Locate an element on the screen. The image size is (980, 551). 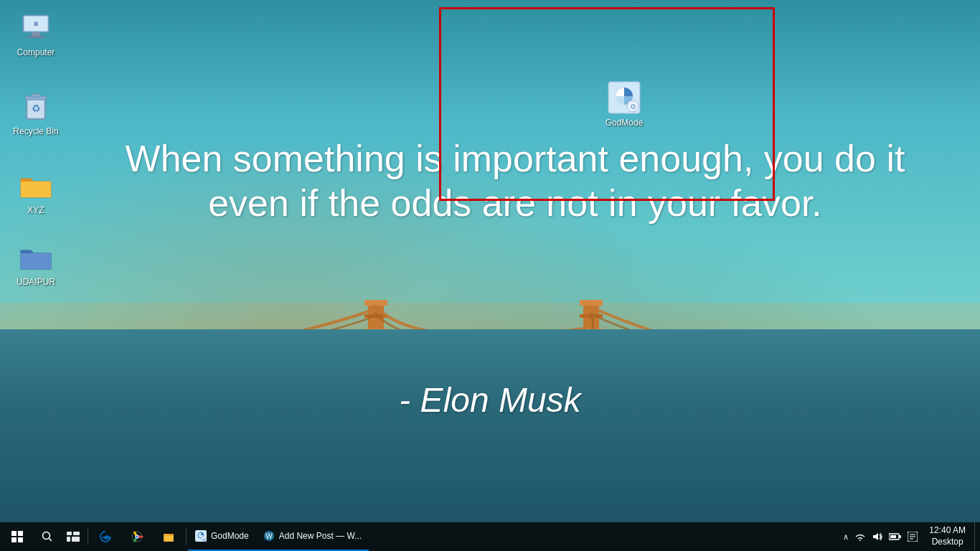
godmode-app-label: GodMode is located at coordinates (230, 536).